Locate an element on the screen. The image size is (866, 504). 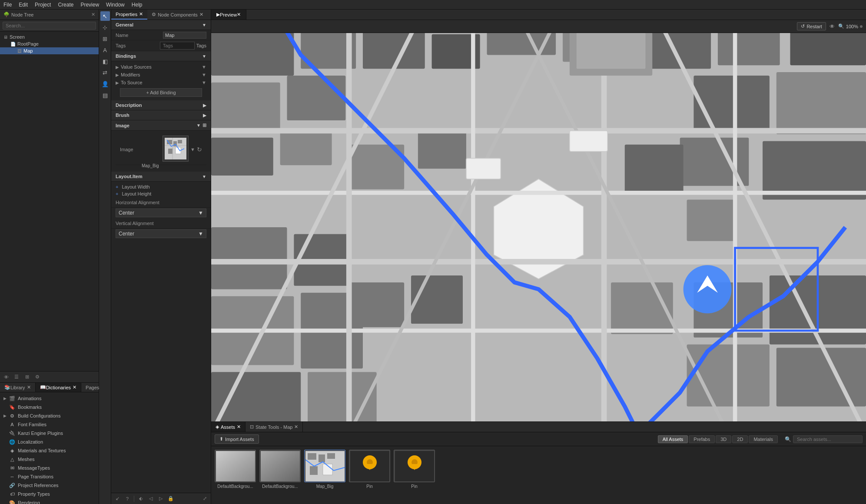
state-close: ✕ is located at coordinates (296, 427).